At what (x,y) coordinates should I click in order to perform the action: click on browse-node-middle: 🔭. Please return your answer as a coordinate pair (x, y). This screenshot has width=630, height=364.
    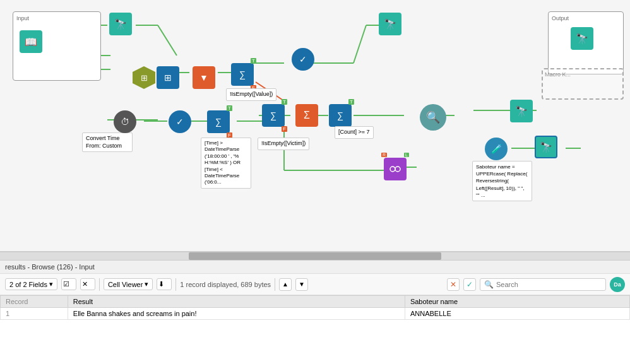
    Looking at the image, I should click on (521, 111).